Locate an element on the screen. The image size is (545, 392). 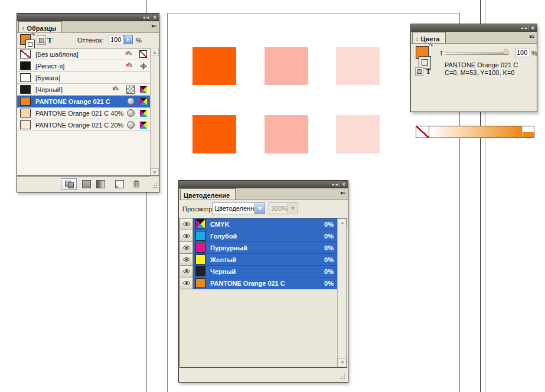
separation-row-magenta: Пурпурный 0% is located at coordinates (259, 248).